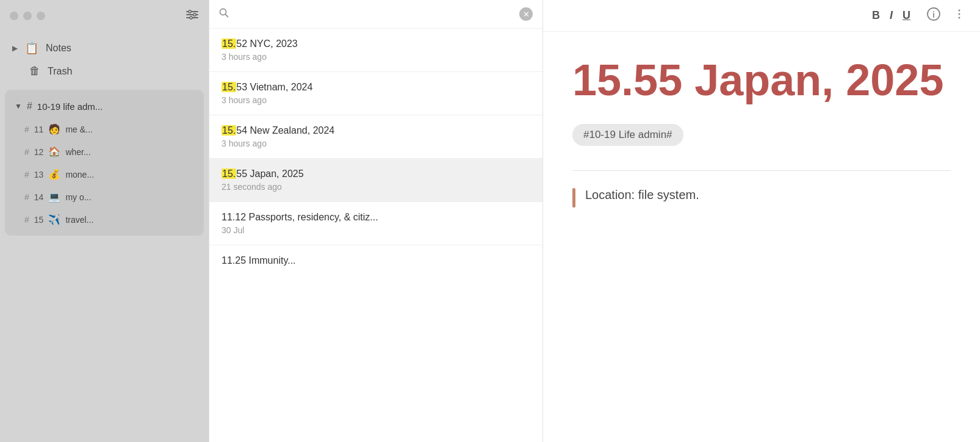  What do you see at coordinates (376, 181) in the screenshot?
I see `result-item-4: 15.55 Japan, 2025 21 seconds ago` at bounding box center [376, 181].